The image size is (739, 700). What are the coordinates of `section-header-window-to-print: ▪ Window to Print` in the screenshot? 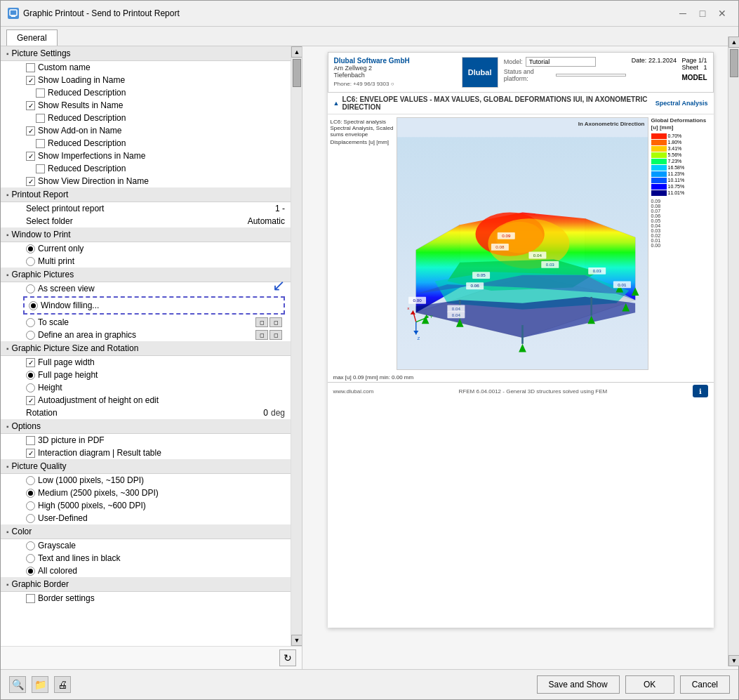 It's located at (146, 235).